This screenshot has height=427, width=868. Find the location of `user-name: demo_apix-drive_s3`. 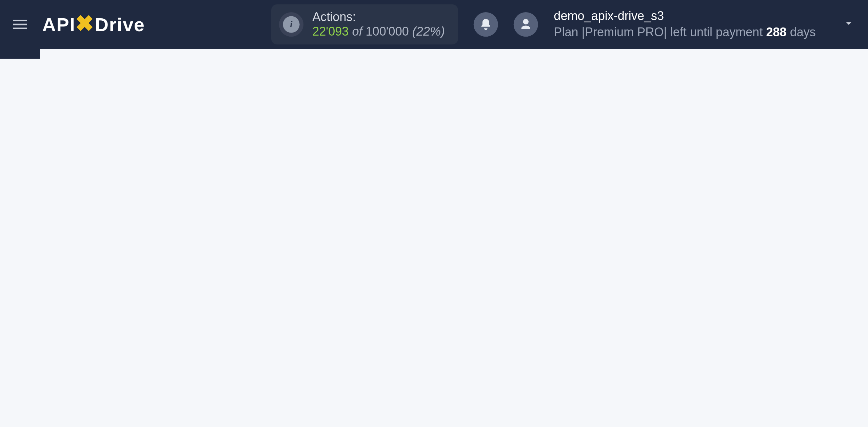

user-name: demo_apix-drive_s3 is located at coordinates (685, 16).